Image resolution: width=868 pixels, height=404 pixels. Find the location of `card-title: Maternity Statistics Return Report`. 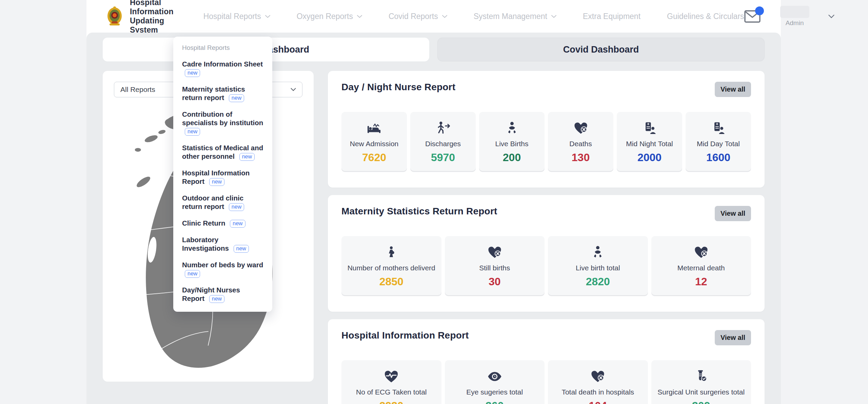

card-title: Maternity Statistics Return Report is located at coordinates (419, 211).